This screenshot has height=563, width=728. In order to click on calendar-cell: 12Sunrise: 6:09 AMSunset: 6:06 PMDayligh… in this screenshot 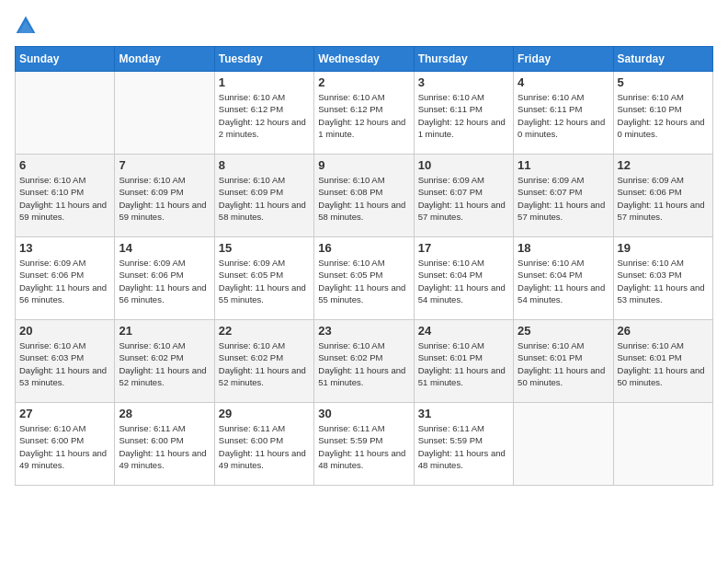, I will do `click(663, 196)`.